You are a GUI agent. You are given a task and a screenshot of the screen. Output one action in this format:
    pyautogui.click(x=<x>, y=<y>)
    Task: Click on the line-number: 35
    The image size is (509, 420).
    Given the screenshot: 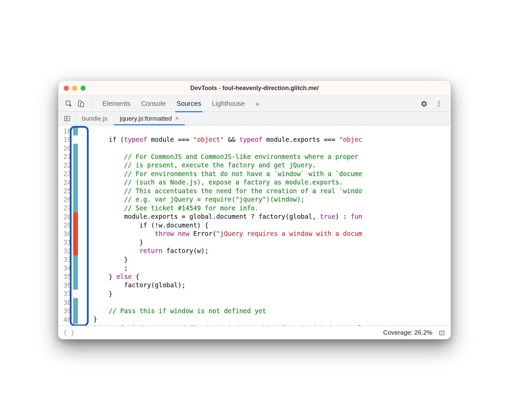 What is the action you would take?
    pyautogui.click(x=66, y=277)
    